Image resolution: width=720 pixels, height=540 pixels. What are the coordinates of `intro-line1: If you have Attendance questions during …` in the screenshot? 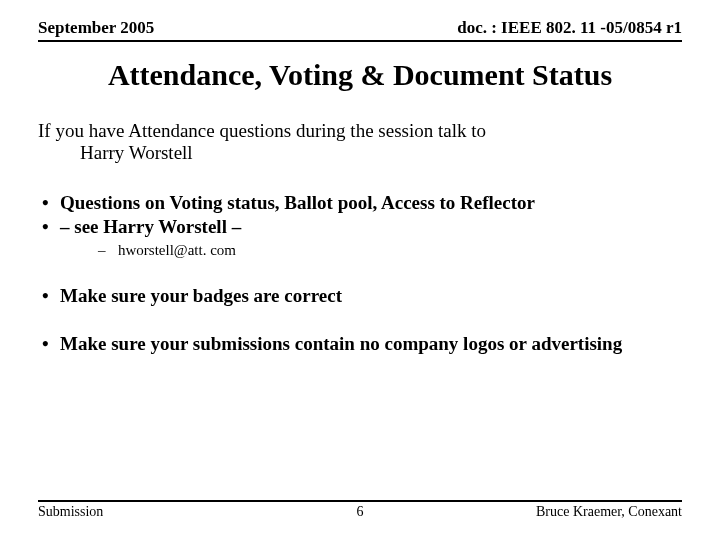 It's located at (262, 130).